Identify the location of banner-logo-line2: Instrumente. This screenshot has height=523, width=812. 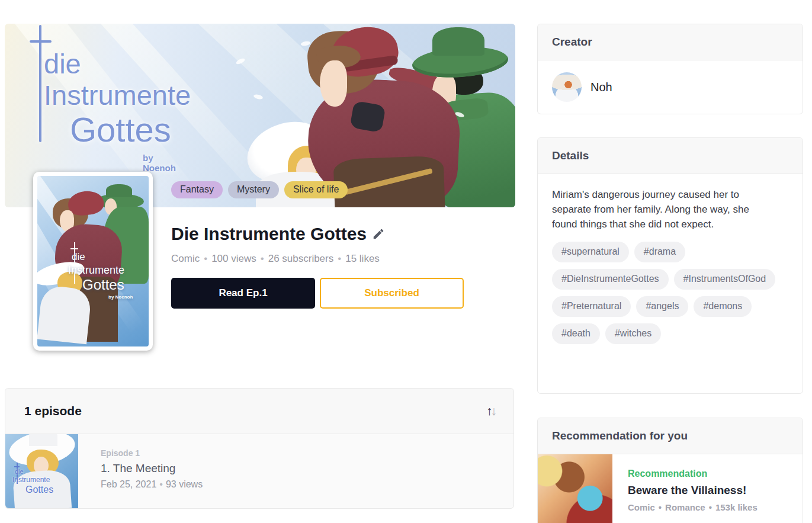
(117, 95).